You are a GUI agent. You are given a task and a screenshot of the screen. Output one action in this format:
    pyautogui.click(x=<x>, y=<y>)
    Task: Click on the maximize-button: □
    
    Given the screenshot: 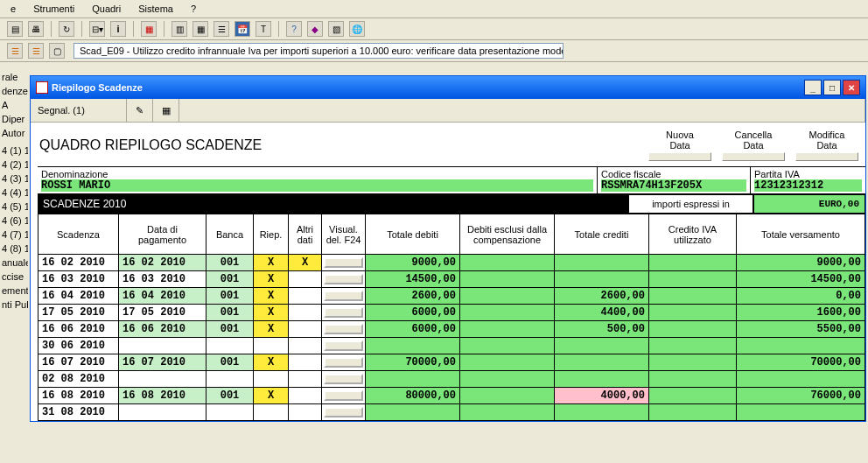 What is the action you would take?
    pyautogui.click(x=832, y=88)
    